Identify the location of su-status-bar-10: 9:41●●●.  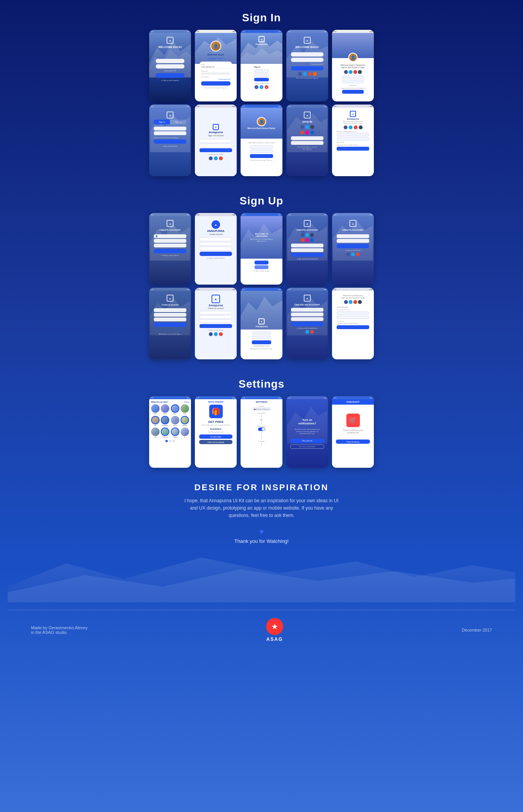
(353, 289).